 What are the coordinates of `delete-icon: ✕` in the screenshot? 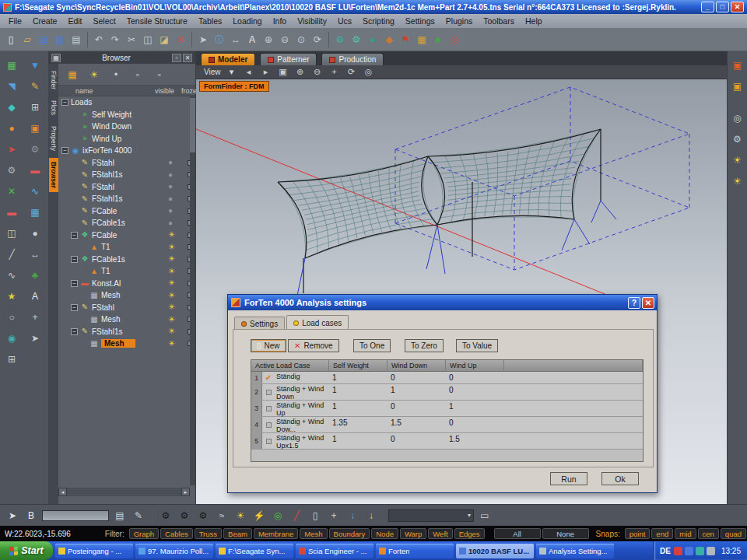 It's located at (181, 40).